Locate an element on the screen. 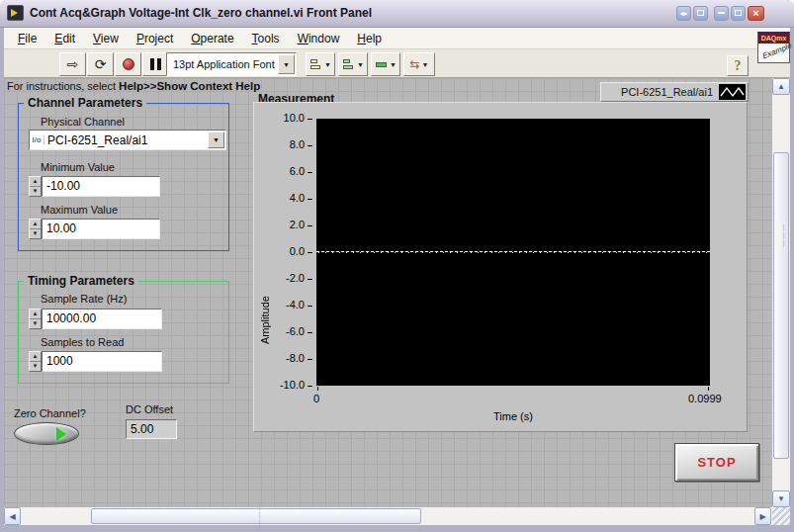 The height and width of the screenshot is (532, 794). abort-button is located at coordinates (129, 64).